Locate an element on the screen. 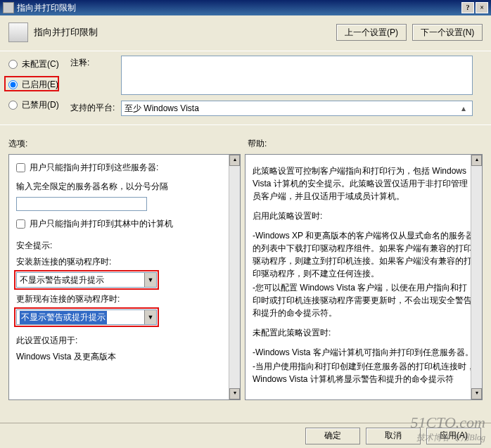  checkbox-forest: 用户只能指向并打印到其林中的计算机 is located at coordinates (125, 224).